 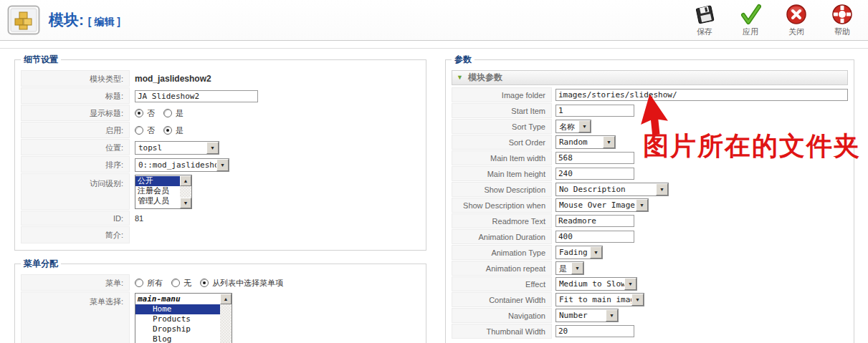 What do you see at coordinates (139, 130) in the screenshot?
I see `enabled-no-radio` at bounding box center [139, 130].